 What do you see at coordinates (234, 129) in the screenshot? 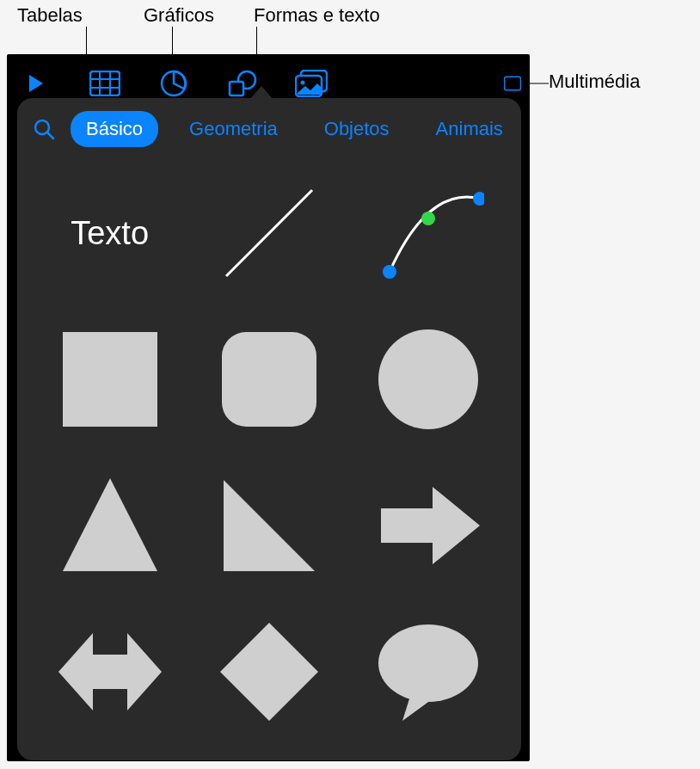
I see `tab-geometry: Geometria` at bounding box center [234, 129].